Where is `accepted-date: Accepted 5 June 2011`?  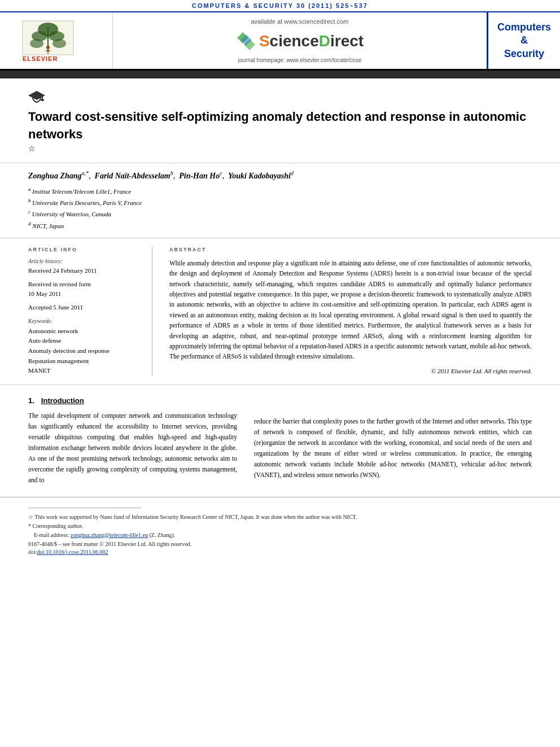
accepted-date: Accepted 5 June 2011 is located at coordinates (85, 307).